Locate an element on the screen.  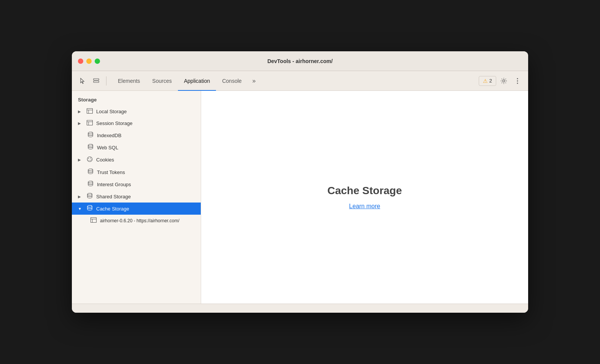
cache-storage-label: Cache Storage is located at coordinates (146, 209).